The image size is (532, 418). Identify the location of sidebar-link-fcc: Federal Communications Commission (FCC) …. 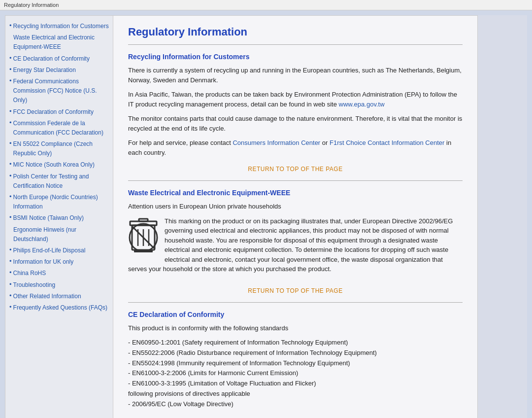
(61, 91).